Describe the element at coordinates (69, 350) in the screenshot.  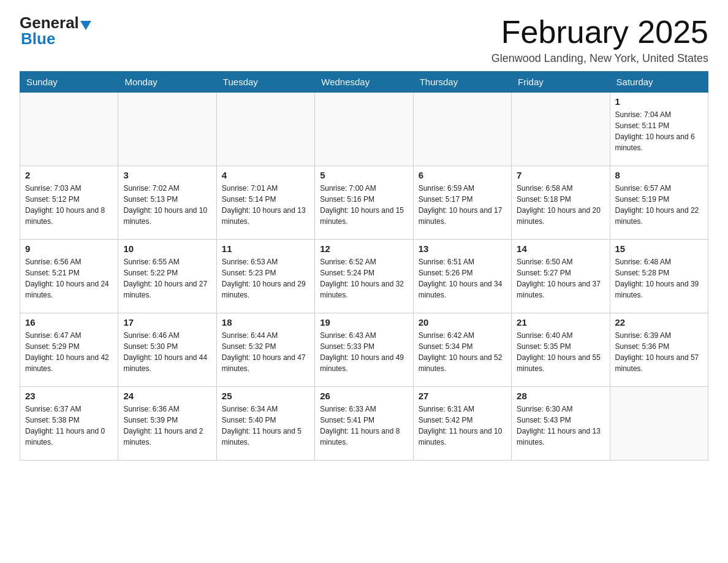
I see `table-row: 16Sunrise: 6:47 AM Sunset: 5:29 PM Dayli…` at that location.